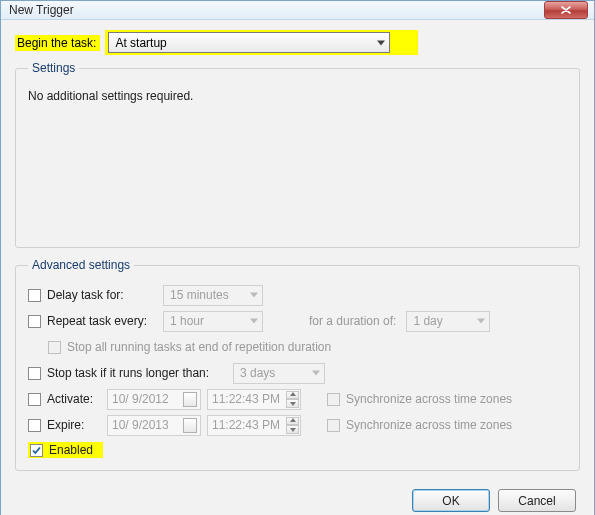 The image size is (595, 515). Describe the element at coordinates (298, 425) in the screenshot. I see `expire-row: Expire: 10/ 9/2013 11:22:43 PM Synchroni…` at that location.